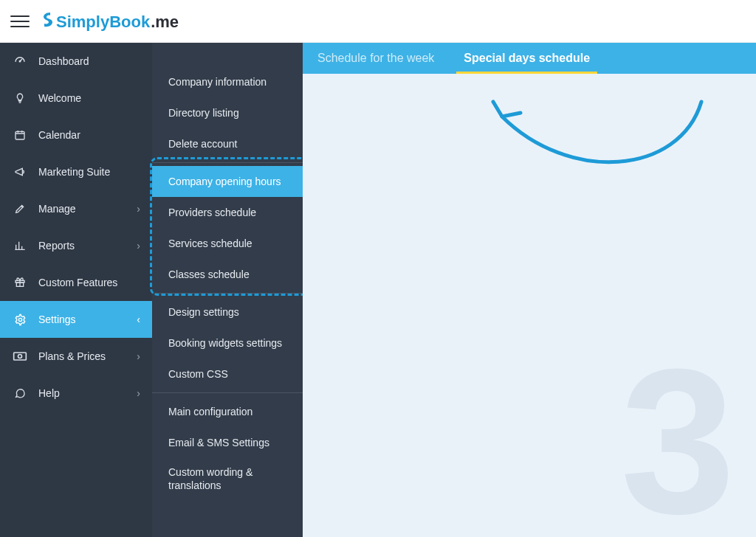 This screenshot has height=537, width=756. Describe the element at coordinates (76, 393) in the screenshot. I see `sidebar-item-help: Help ›` at that location.